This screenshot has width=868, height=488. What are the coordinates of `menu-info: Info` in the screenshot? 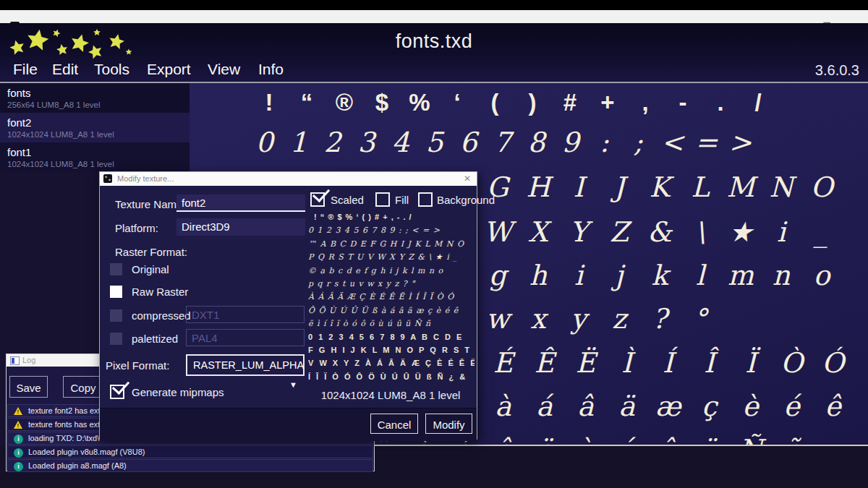 It's located at (271, 69).